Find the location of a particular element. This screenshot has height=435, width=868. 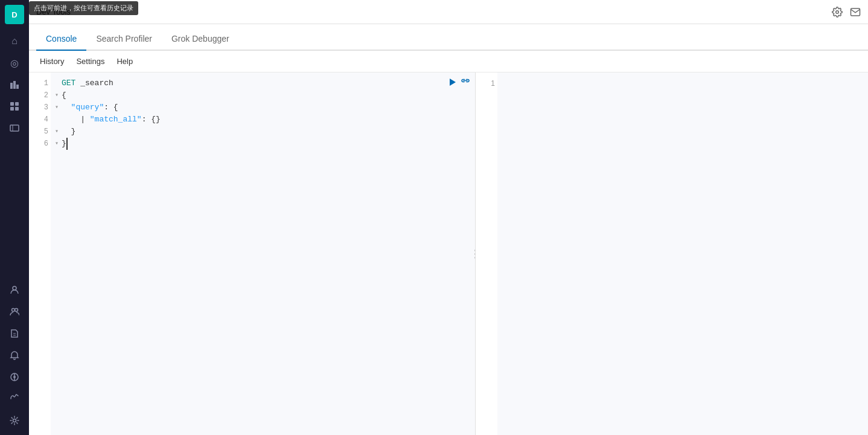

sidebar-item-dashboard is located at coordinates (14, 106).